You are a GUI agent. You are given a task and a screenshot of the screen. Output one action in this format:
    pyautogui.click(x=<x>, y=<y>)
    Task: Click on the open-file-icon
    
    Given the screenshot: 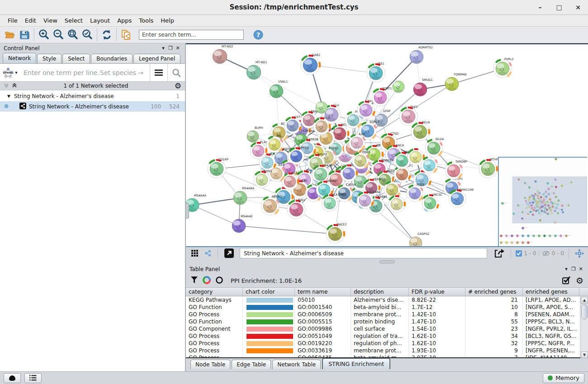 What is the action you would take?
    pyautogui.click(x=10, y=35)
    